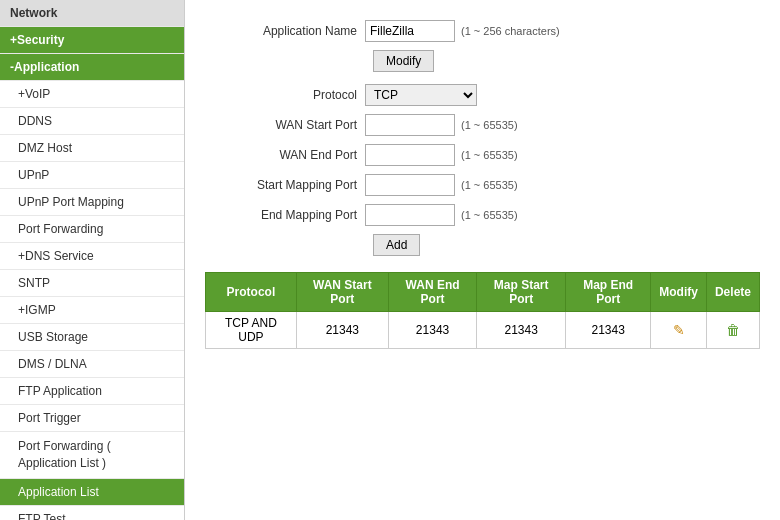 This screenshot has height=520, width=780. What do you see at coordinates (92, 418) in the screenshot?
I see `sidebar-item-port-trigger: Port Trigger` at bounding box center [92, 418].